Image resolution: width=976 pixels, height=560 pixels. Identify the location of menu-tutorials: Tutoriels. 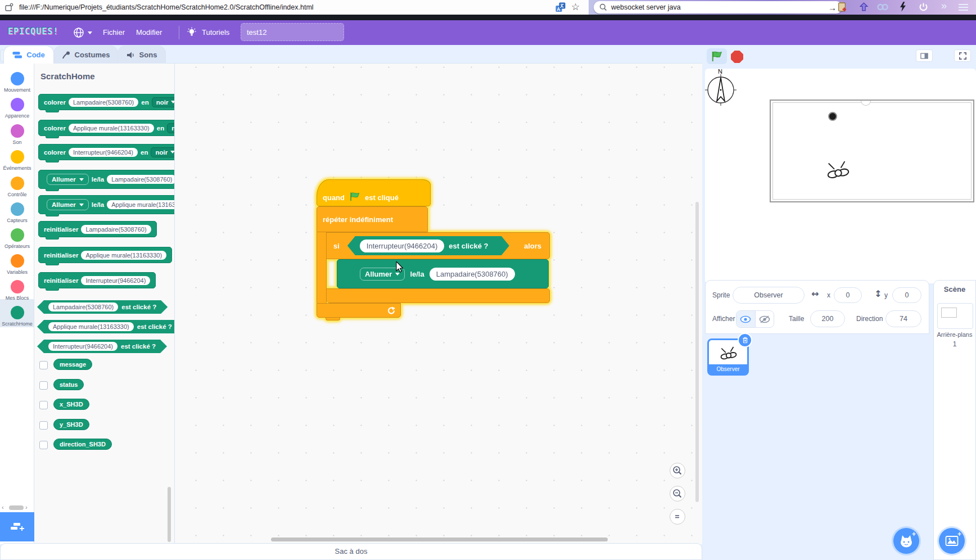
(208, 32).